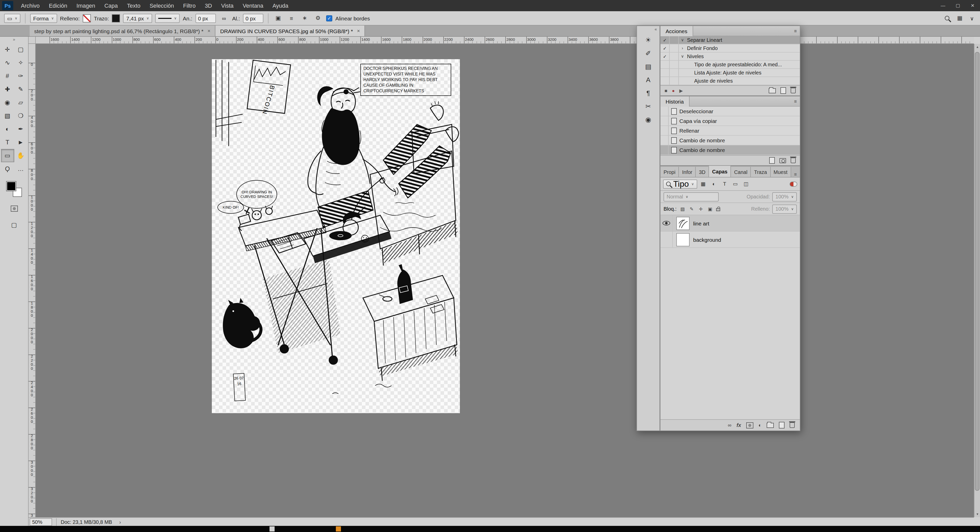 Image resolution: width=980 pixels, height=532 pixels. What do you see at coordinates (683, 223) in the screenshot?
I see `layer-thumbnail` at bounding box center [683, 223].